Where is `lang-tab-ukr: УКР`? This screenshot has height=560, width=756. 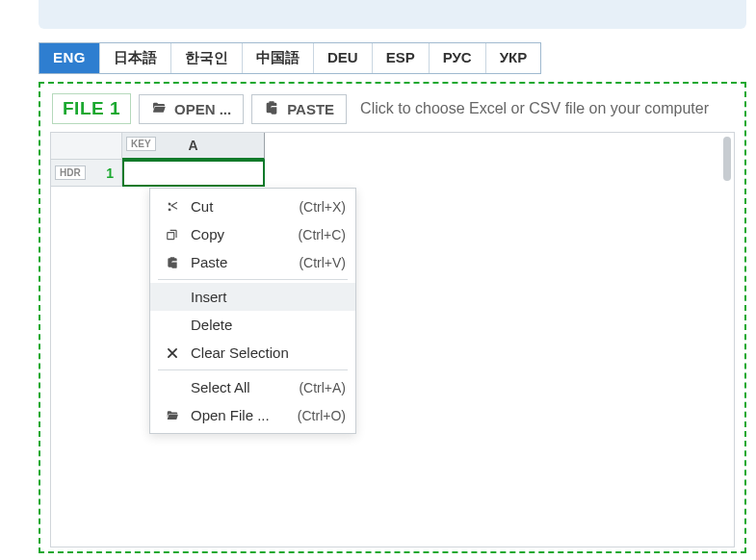
lang-tab-ukr: УКР is located at coordinates (514, 58).